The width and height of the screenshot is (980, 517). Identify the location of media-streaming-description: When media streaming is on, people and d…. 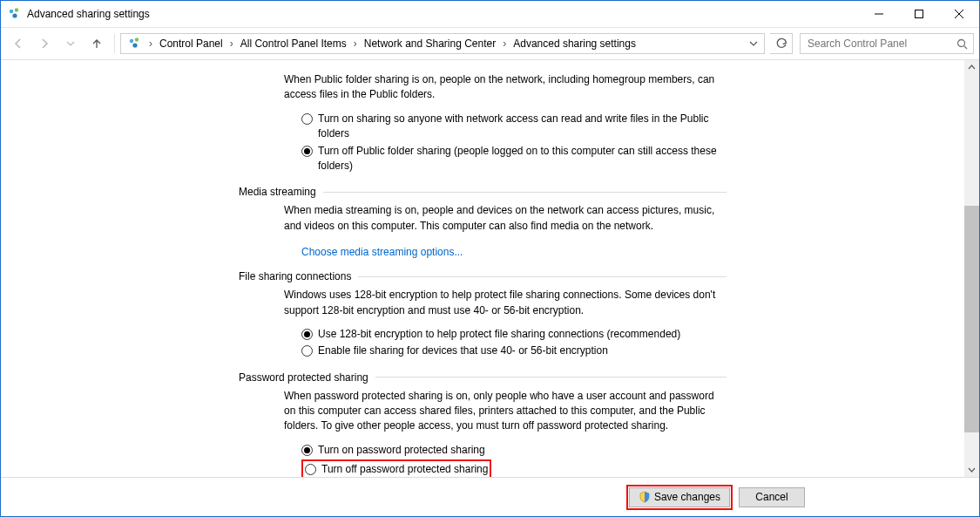
(505, 218).